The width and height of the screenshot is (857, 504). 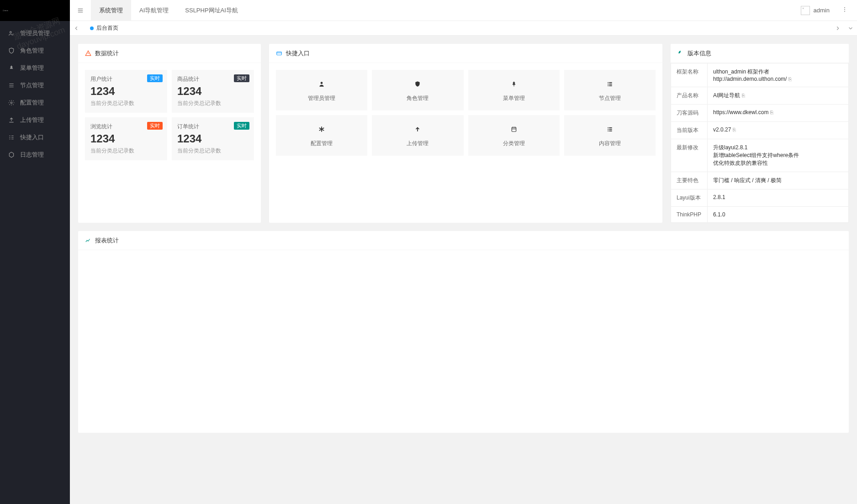 I want to click on version-row-0: 框架名称ulthon_admin 框架作者http://admin.demo.u…, so click(x=760, y=75).